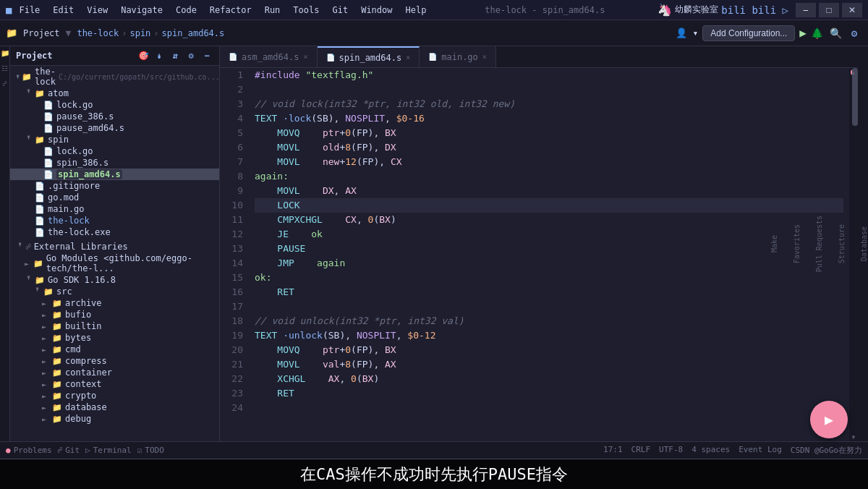  Describe the element at coordinates (142, 10) in the screenshot. I see `menu-navigate: Navigate` at that location.